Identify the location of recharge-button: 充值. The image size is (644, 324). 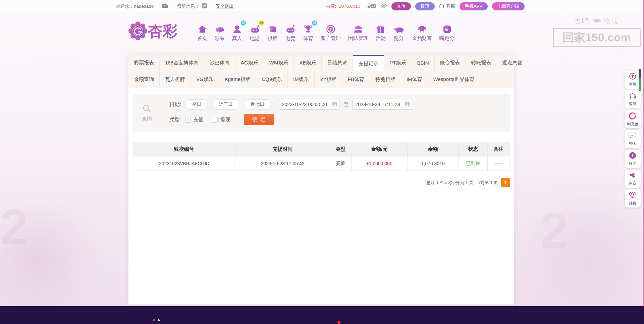
(401, 6).